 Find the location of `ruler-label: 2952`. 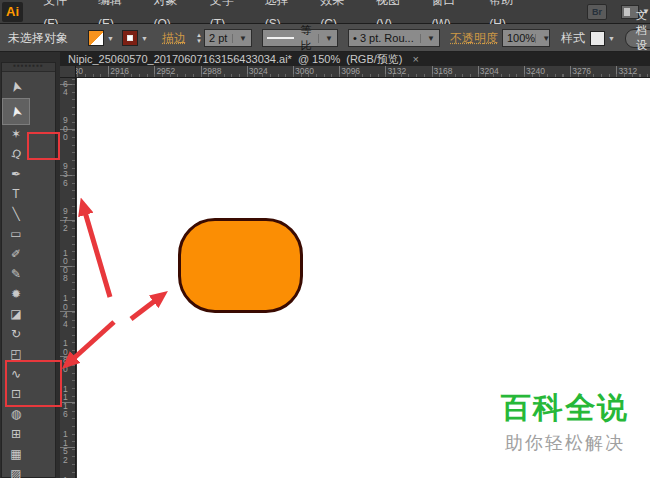

ruler-label: 2952 is located at coordinates (166, 71).